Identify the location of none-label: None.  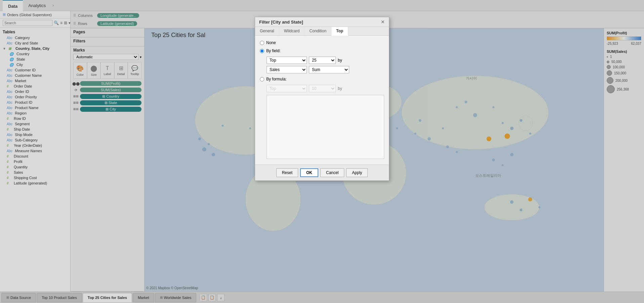
(271, 43).